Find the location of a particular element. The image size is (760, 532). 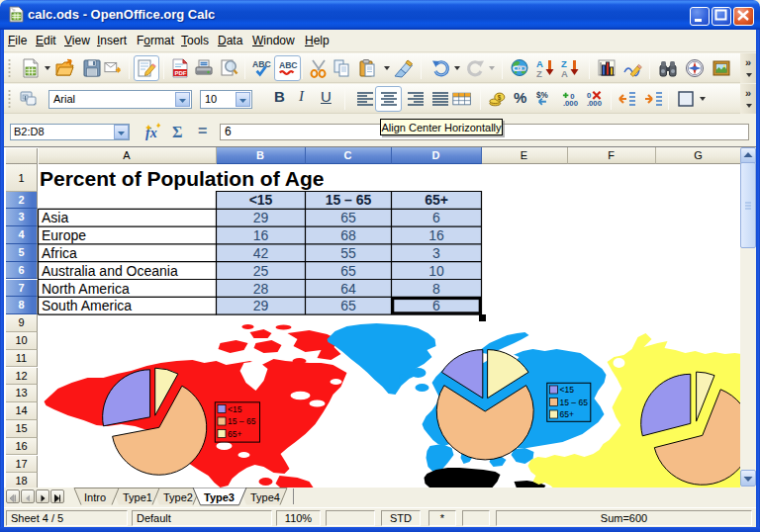

svg-text: Type1 is located at coordinates (138, 497).